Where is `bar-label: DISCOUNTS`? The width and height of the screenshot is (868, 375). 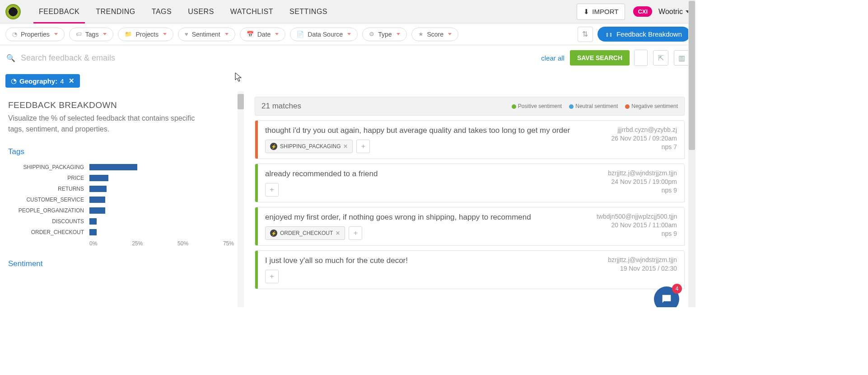
bar-label: DISCOUNTS is located at coordinates (49, 221).